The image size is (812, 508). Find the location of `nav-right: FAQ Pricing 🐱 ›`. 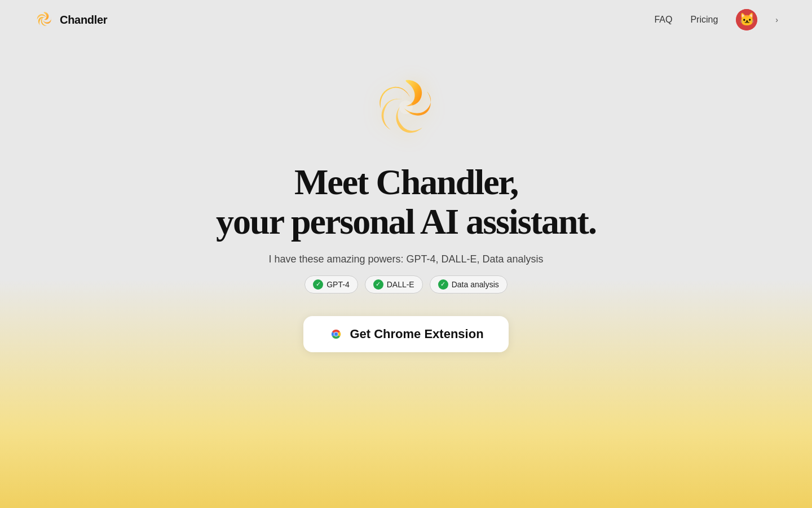

nav-right: FAQ Pricing 🐱 › is located at coordinates (716, 20).